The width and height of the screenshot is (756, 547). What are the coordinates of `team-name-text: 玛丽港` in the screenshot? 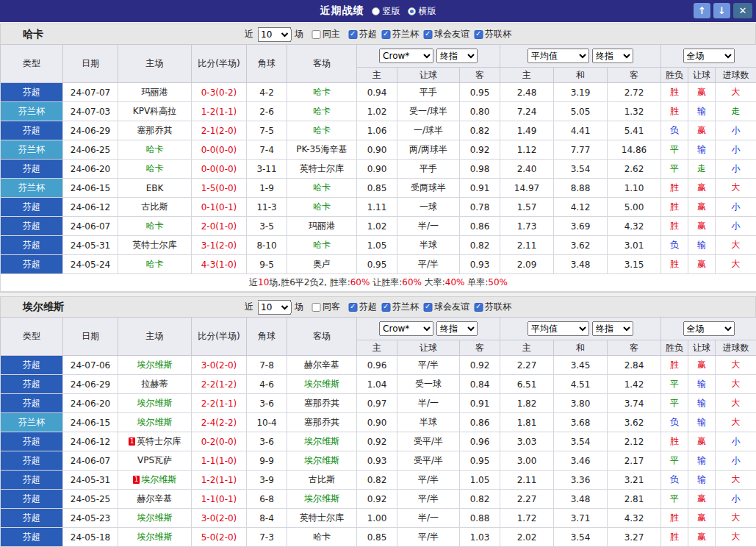 It's located at (155, 92).